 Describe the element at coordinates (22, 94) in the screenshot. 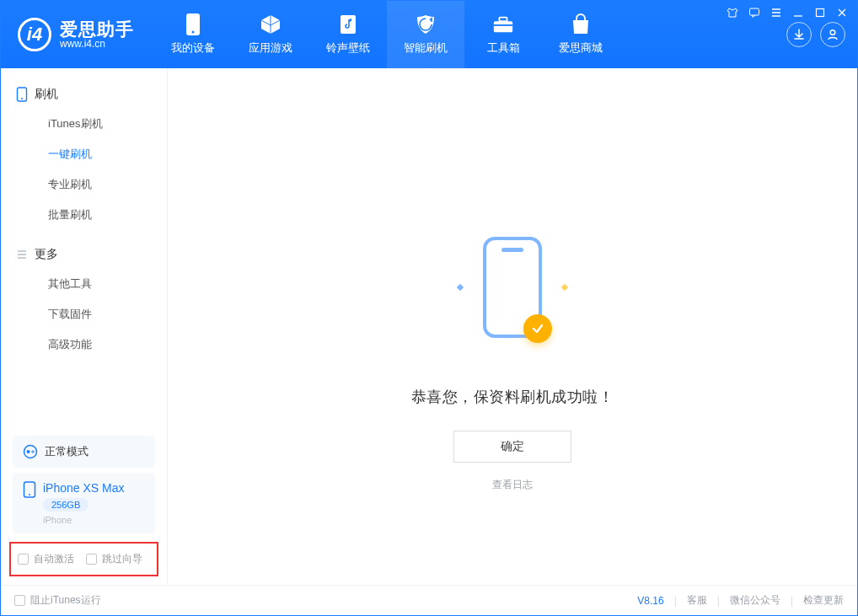

I see `phone-icon` at that location.